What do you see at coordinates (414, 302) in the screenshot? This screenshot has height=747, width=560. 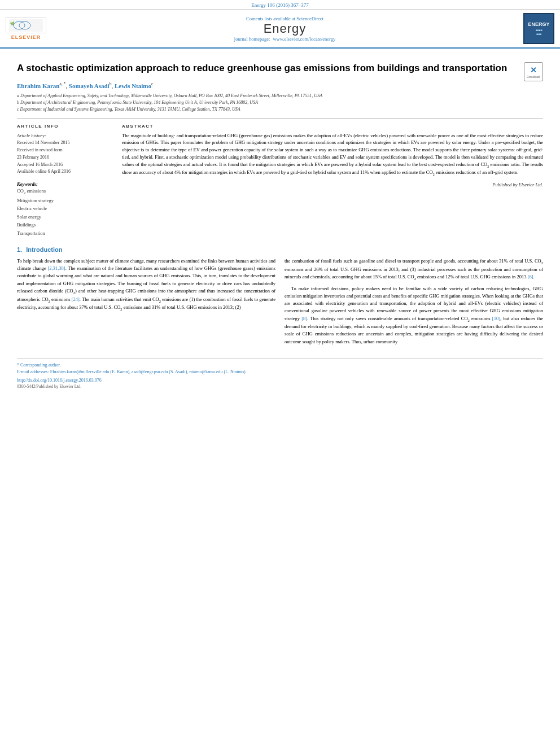 I see `intro-right-text: the combustion of fossil fuels such as g…` at bounding box center [414, 302].